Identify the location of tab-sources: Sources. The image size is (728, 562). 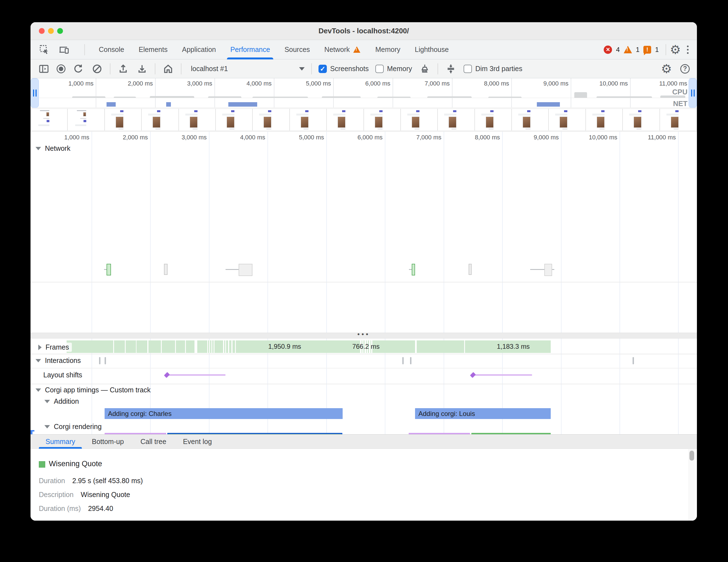
(297, 50).